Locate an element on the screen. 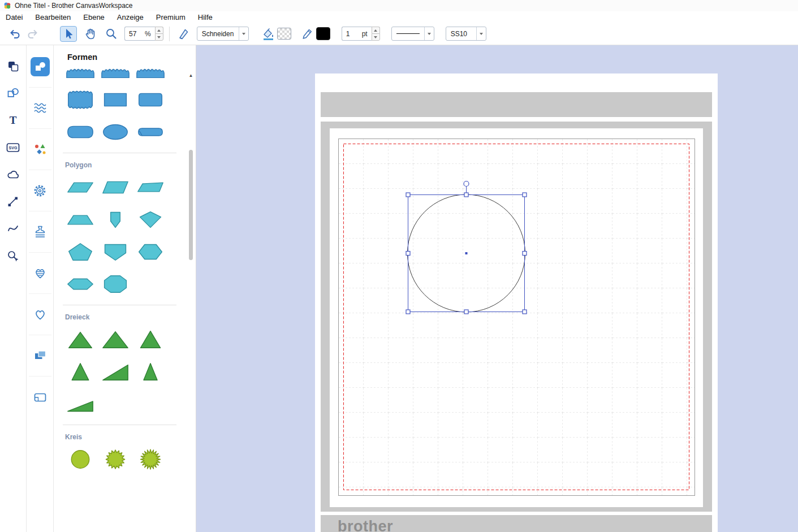 Image resolution: width=798 pixels, height=532 pixels. selection-handle-s is located at coordinates (466, 312).